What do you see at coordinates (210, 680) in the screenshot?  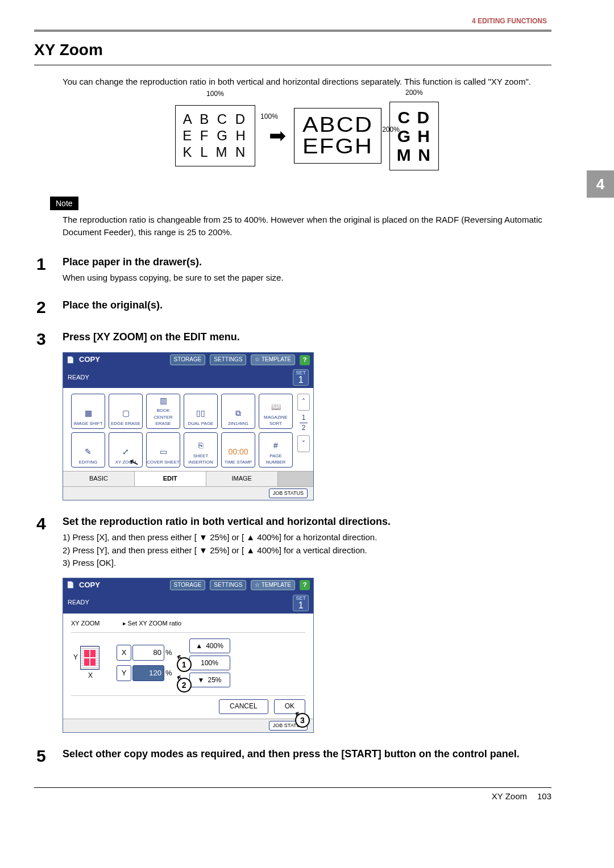 I see `zoom-25-button: ▼25%` at bounding box center [210, 680].